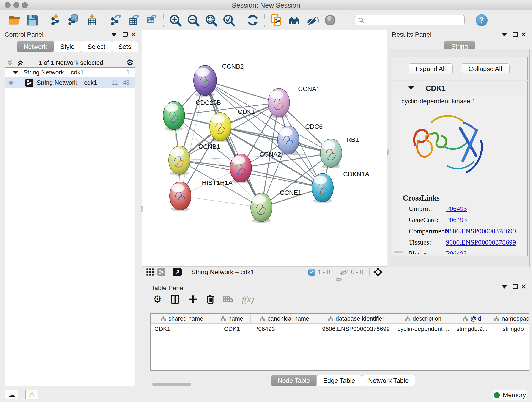 Image resolution: width=532 pixels, height=402 pixels. What do you see at coordinates (524, 35) in the screenshot?
I see `results-panel-close-icon: ✕` at bounding box center [524, 35].